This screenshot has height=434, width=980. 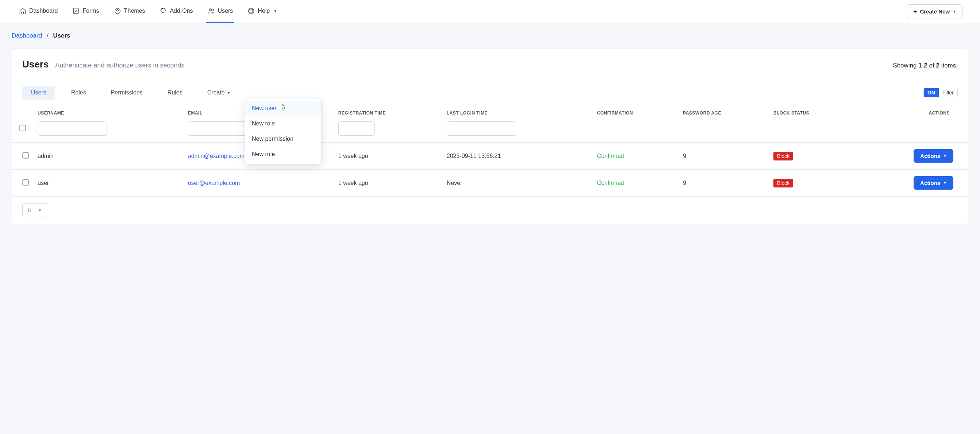 I want to click on filter-label: Filter, so click(x=948, y=93).